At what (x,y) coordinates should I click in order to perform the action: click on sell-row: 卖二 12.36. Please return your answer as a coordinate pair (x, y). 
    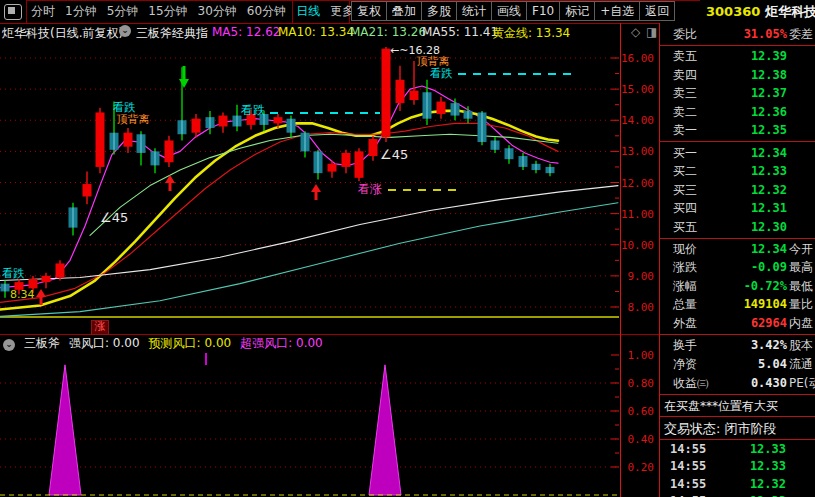
    Looking at the image, I should click on (738, 112).